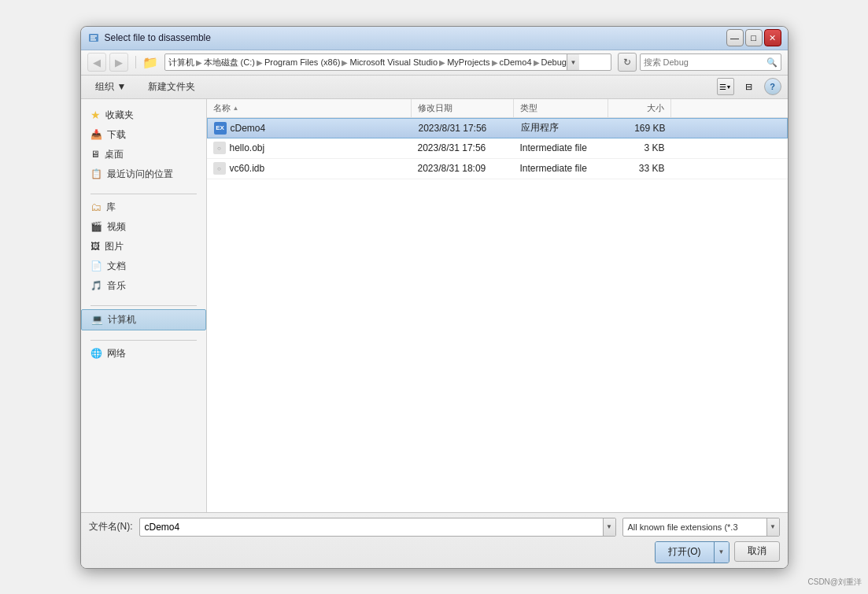  I want to click on file-cell-size-vc60: 33 KB, so click(640, 168).